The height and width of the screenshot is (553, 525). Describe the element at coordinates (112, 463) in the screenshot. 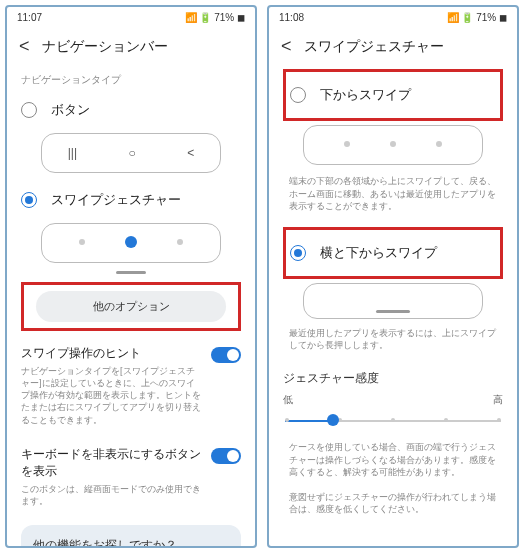

I see `setting-title: キーボードを非表示にするボタンを表示` at that location.